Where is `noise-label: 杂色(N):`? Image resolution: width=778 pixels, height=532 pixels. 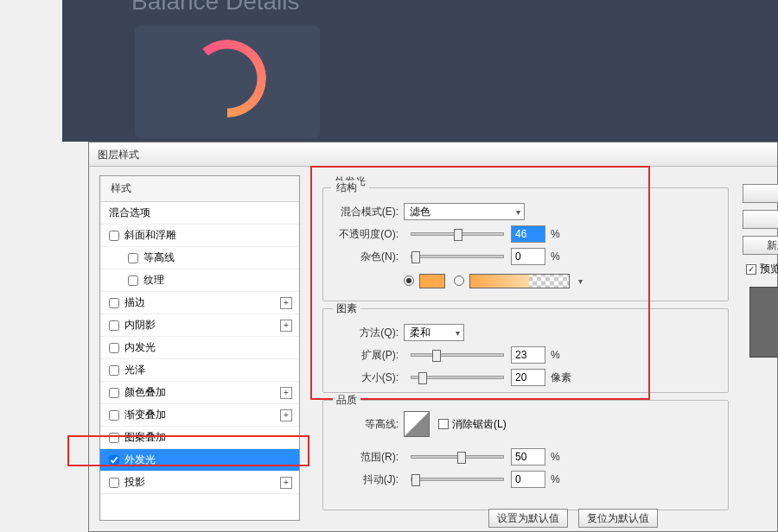
noise-label: 杂色(N): is located at coordinates (367, 257).